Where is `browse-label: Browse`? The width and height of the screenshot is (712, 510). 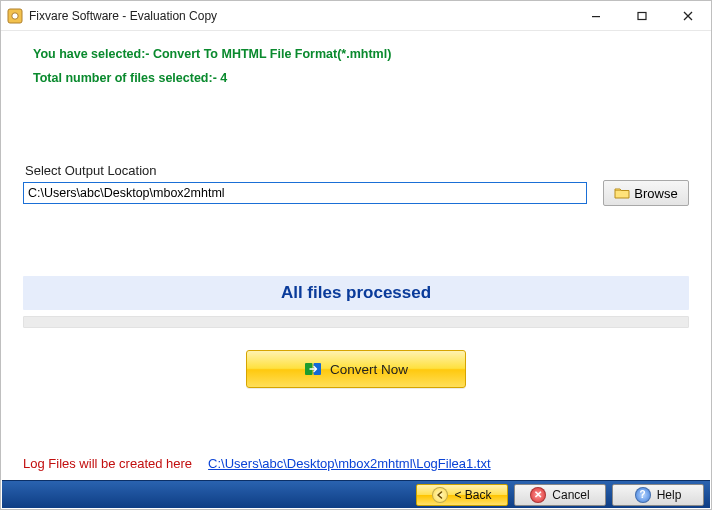
browse-label: Browse is located at coordinates (656, 194).